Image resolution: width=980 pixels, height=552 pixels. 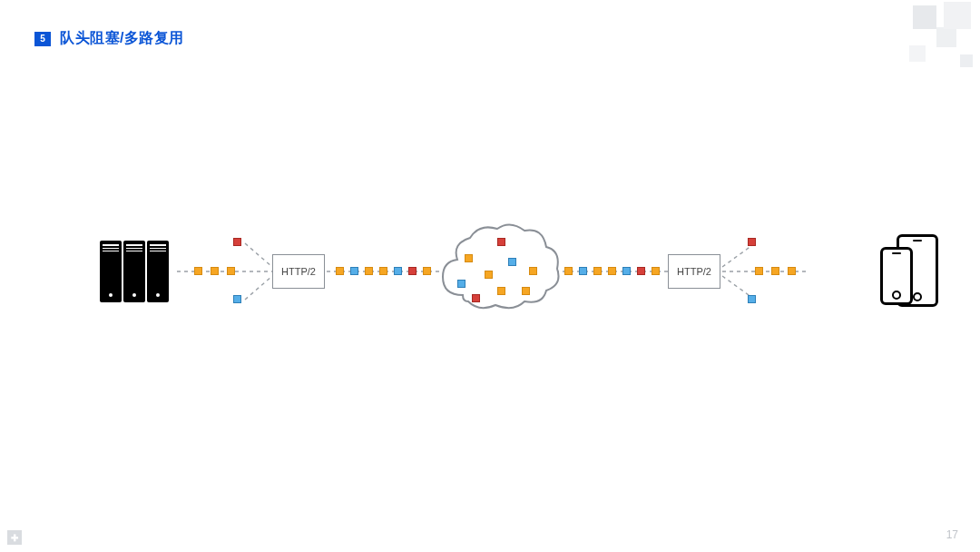 What do you see at coordinates (43, 39) in the screenshot?
I see `section-number-badge: 5` at bounding box center [43, 39].